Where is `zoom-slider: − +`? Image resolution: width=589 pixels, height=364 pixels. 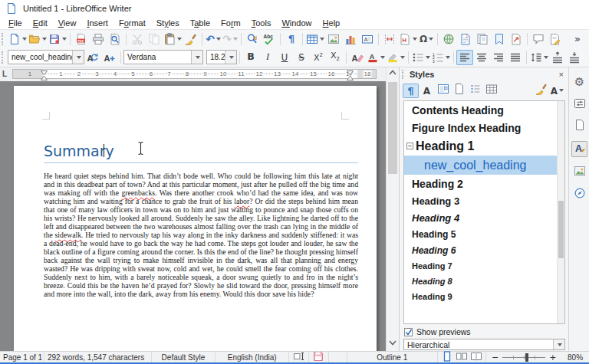 zoom-slider: − + is located at coordinates (524, 357).